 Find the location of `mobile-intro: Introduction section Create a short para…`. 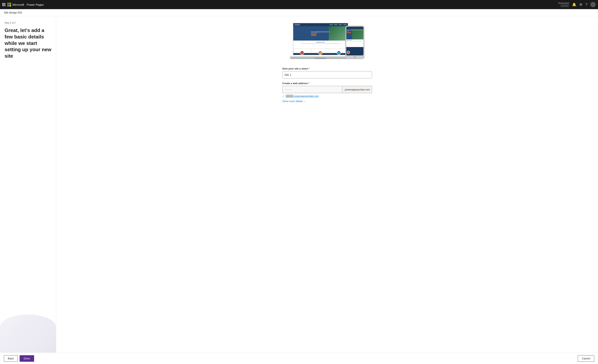

mobile-intro: Introduction section Create a short para… is located at coordinates (355, 43).